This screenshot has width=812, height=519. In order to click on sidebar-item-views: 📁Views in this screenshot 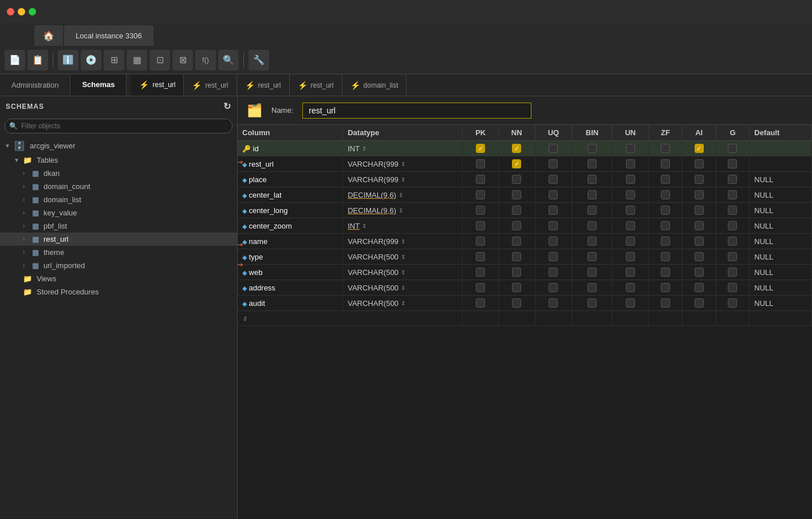, I will do `click(119, 278)`.